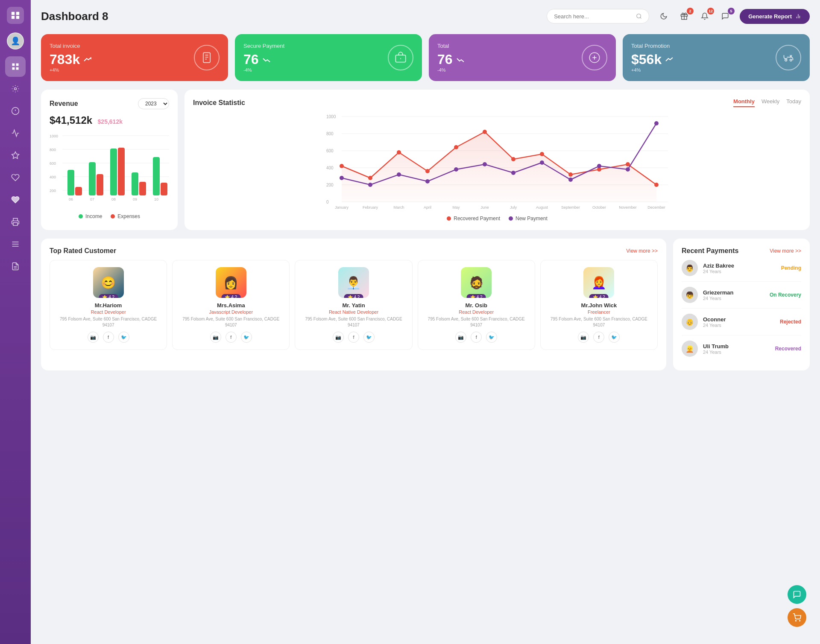 The height and width of the screenshot is (644, 820). What do you see at coordinates (744, 102) in the screenshot?
I see `tab-monthly: Monthly` at bounding box center [744, 102].